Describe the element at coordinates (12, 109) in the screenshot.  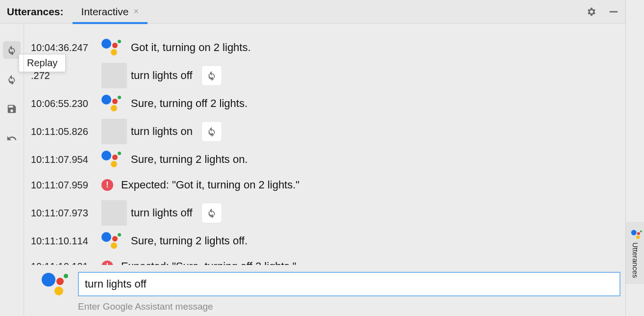
I see `save-icon` at that location.